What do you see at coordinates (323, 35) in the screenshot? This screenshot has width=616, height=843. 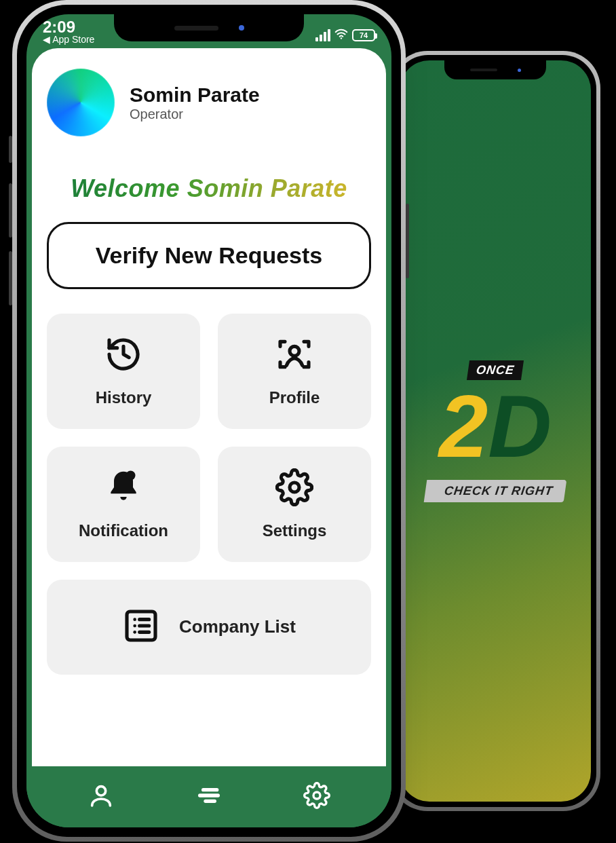 I see `signal-icon` at bounding box center [323, 35].